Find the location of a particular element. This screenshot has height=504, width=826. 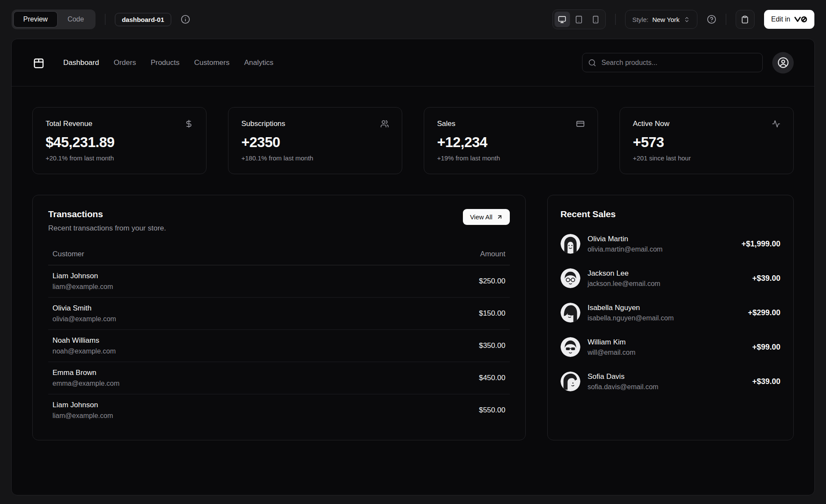

stat-change: +20.1% from last month is located at coordinates (120, 158).